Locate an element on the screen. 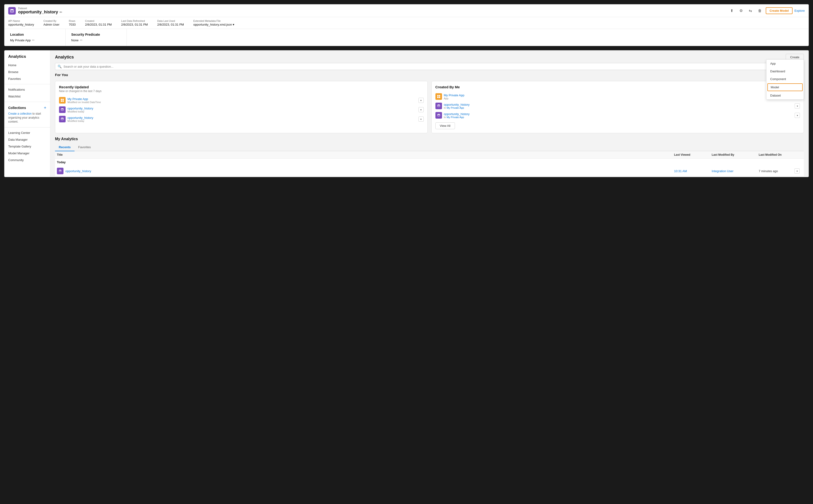 This screenshot has width=813, height=504. dataset-body: Location My Private App ✏ Security Predi… is located at coordinates (406, 37).